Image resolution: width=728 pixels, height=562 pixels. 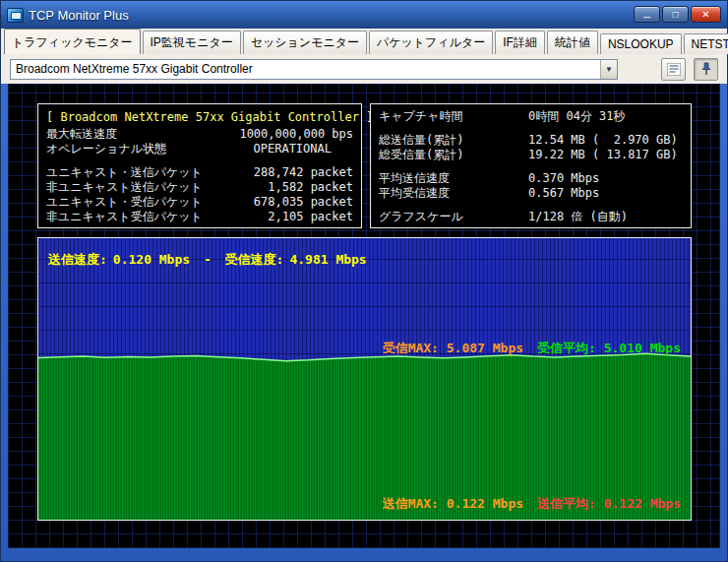 I want to click on info-row: 総受信量(累計)19.22 MB ( 13.817 GB), so click(x=531, y=156).